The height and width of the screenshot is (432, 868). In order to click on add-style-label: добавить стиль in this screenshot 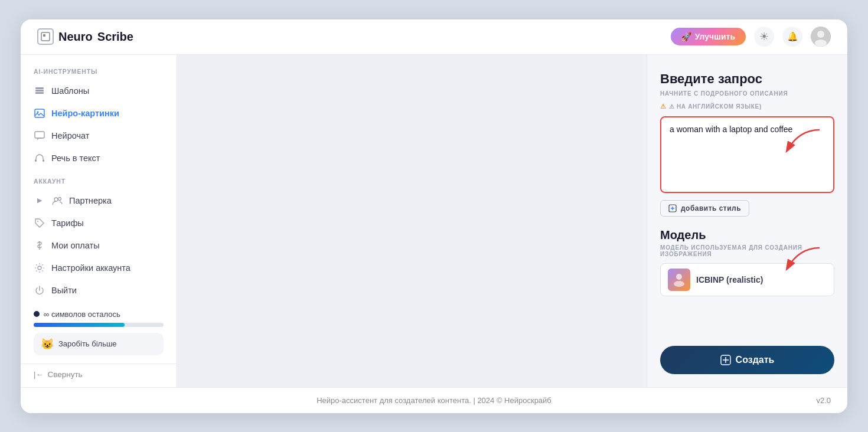, I will do `click(711, 208)`.